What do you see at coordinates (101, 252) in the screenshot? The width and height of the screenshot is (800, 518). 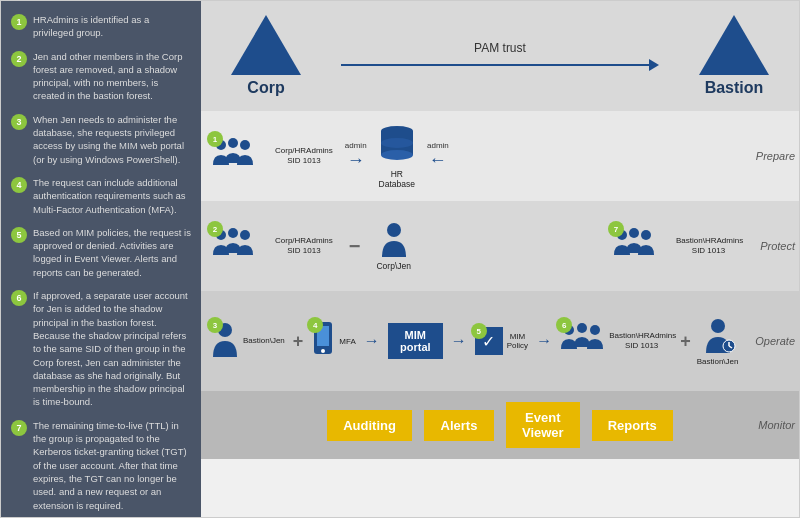 I see `step-5-item: 5 Based on MIM policies, the request is …` at bounding box center [101, 252].